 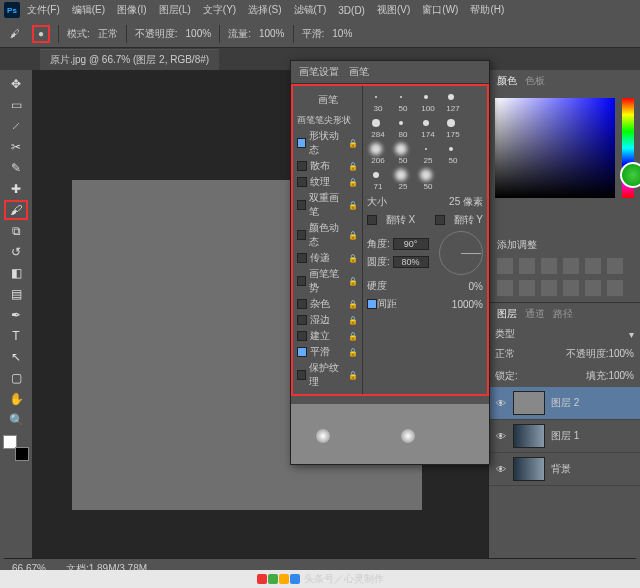 I want to click on shape-tool: ▢, so click(x=16, y=378).